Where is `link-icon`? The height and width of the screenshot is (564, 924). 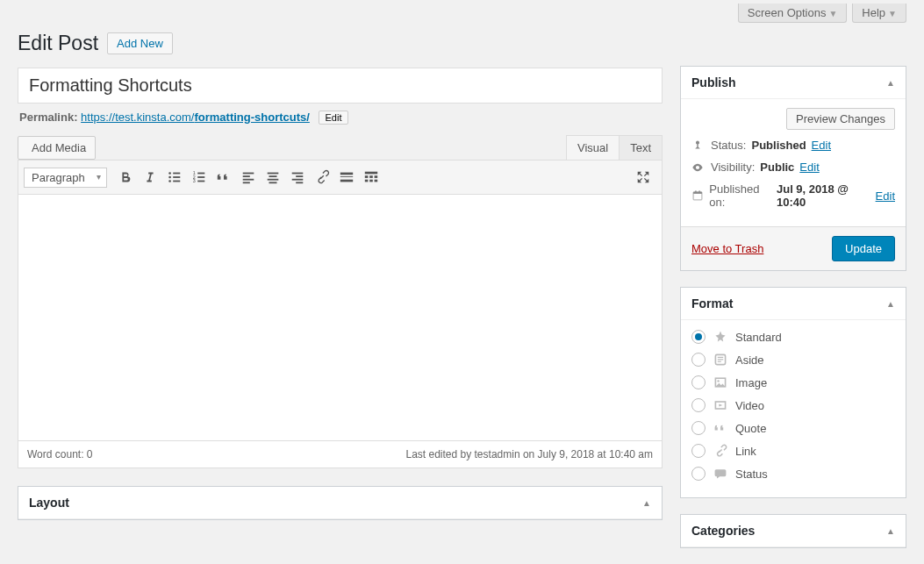 link-icon is located at coordinates (720, 451).